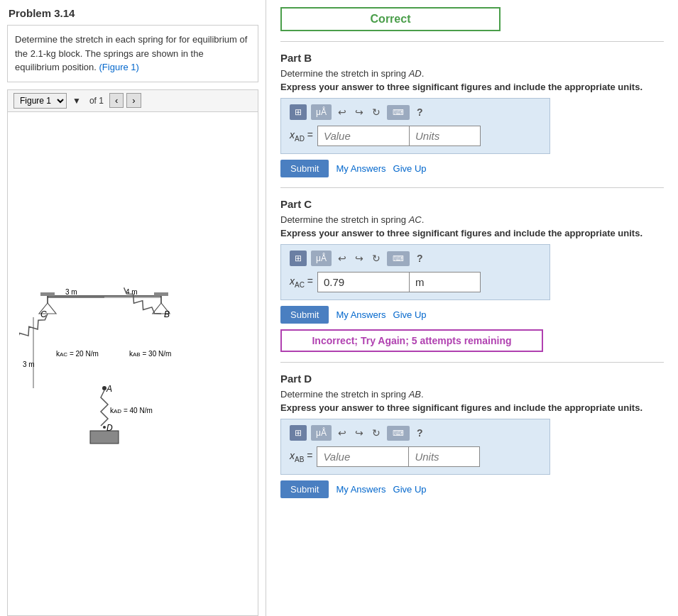  I want to click on divider-cd, so click(472, 362).